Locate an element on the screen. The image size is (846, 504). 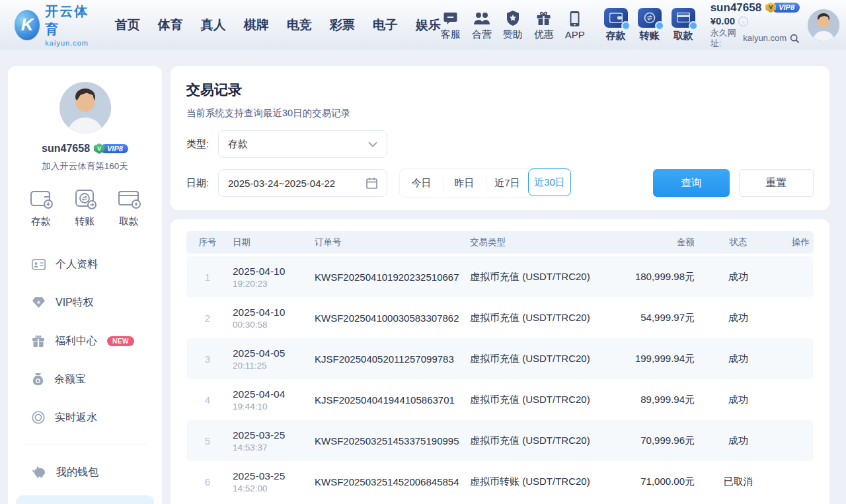
brand-logo-icon: K is located at coordinates (27, 25).